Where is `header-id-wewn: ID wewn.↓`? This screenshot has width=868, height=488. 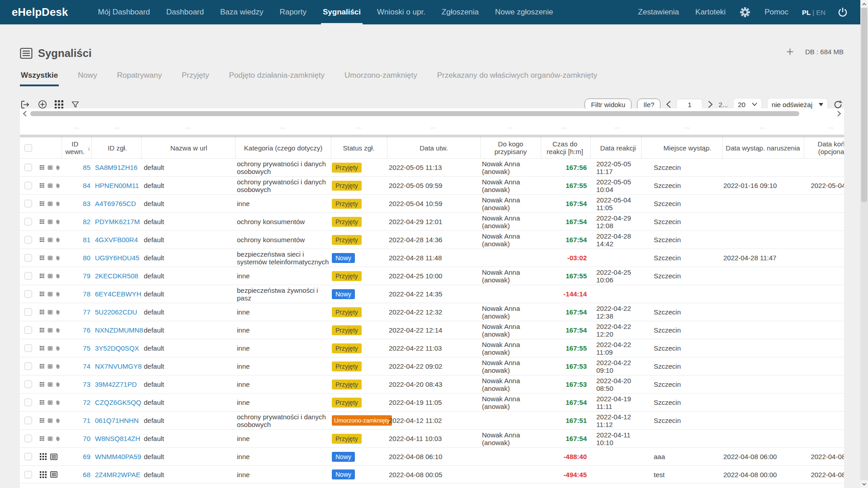 header-id-wewn: ID wewn.↓ is located at coordinates (76, 148).